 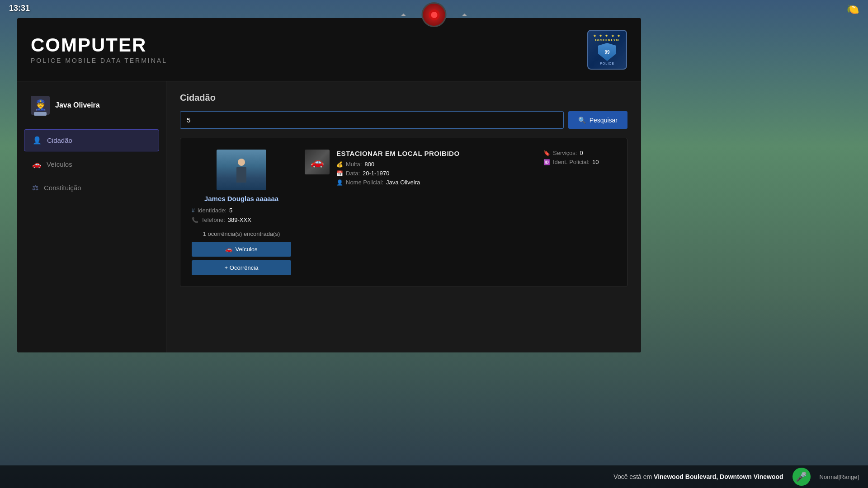 What do you see at coordinates (598, 120) in the screenshot?
I see `search-button: 🔍 Pesquisar` at bounding box center [598, 120].